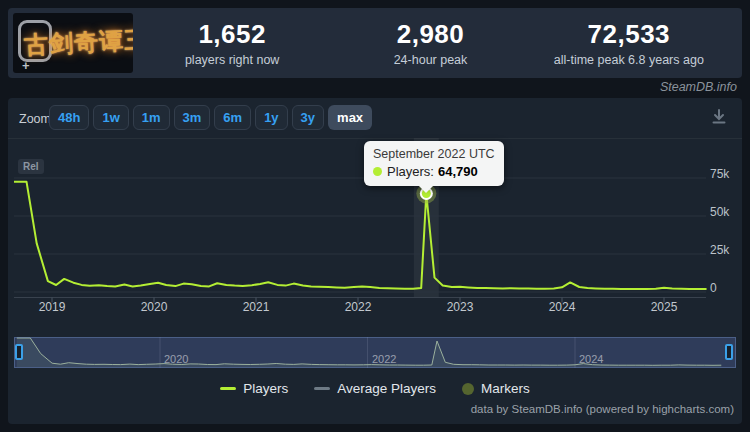 Image resolution: width=750 pixels, height=432 pixels. I want to click on stat-24h-peak: 2,980 24-hour peak, so click(430, 43).